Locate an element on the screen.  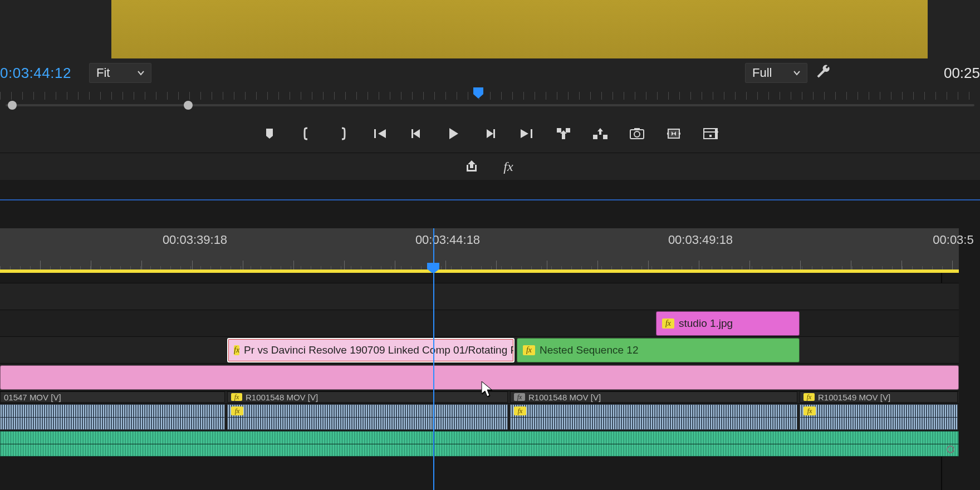
transport-controls-secondary: fx is located at coordinates (490, 166).